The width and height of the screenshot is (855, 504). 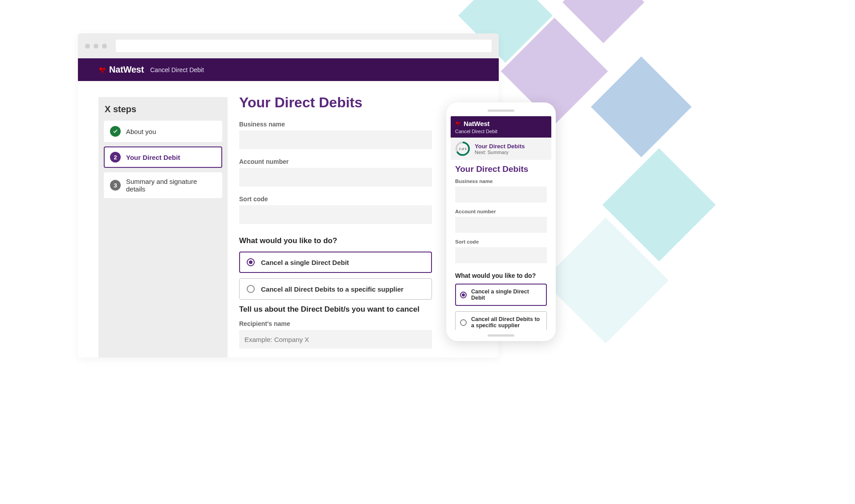 What do you see at coordinates (501, 223) in the screenshot?
I see `phone-screen: NatWest Cancel Direct Debit 2 of 3 Your …` at bounding box center [501, 223].